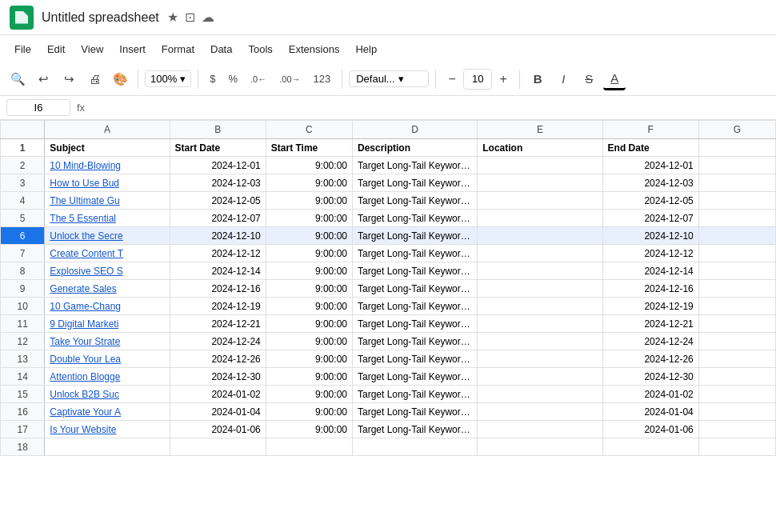 The image size is (776, 532). What do you see at coordinates (737, 412) in the screenshot?
I see `cell-16-g` at bounding box center [737, 412].